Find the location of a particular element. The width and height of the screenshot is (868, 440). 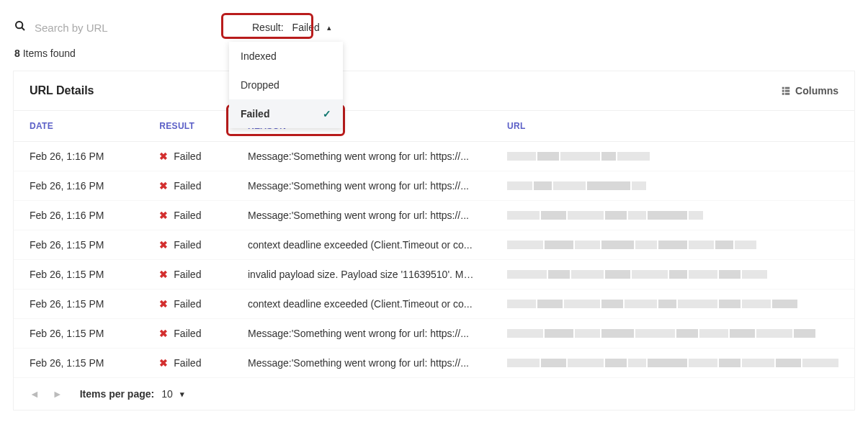

items-per-page-label: Items per page: is located at coordinates (117, 394).